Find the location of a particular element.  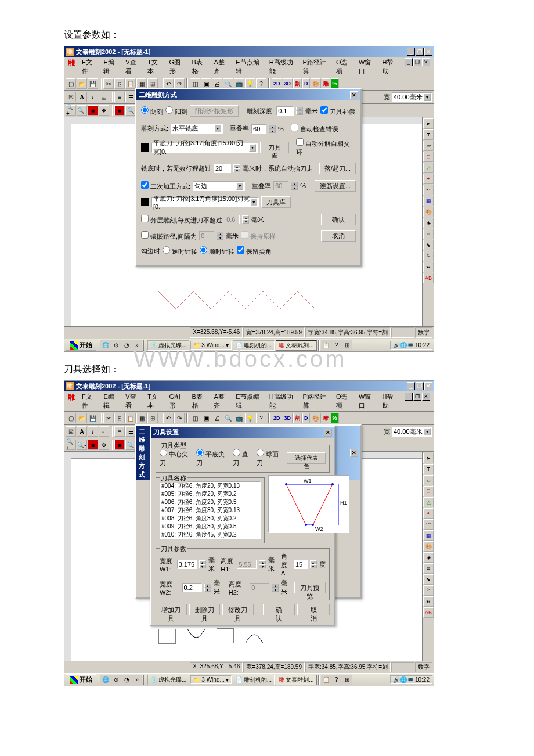

systray-2: 🔊🌐💻 10:22 is located at coordinates (411, 679).